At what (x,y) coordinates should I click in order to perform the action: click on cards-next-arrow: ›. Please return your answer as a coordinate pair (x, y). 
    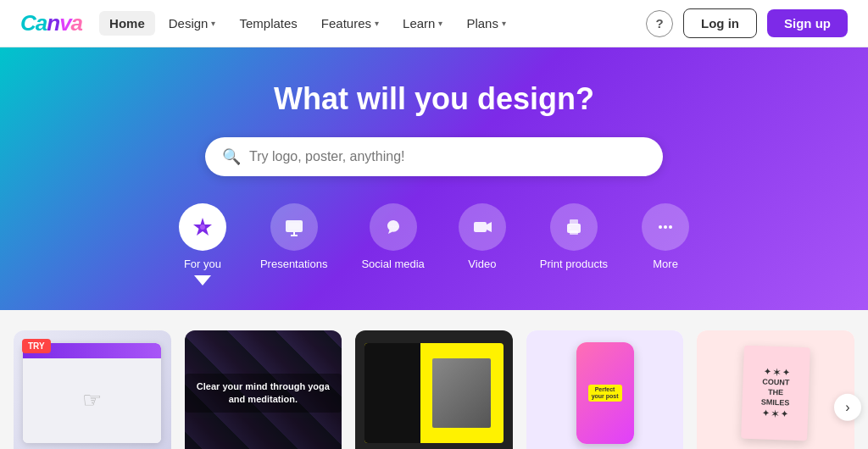
    Looking at the image, I should click on (848, 407).